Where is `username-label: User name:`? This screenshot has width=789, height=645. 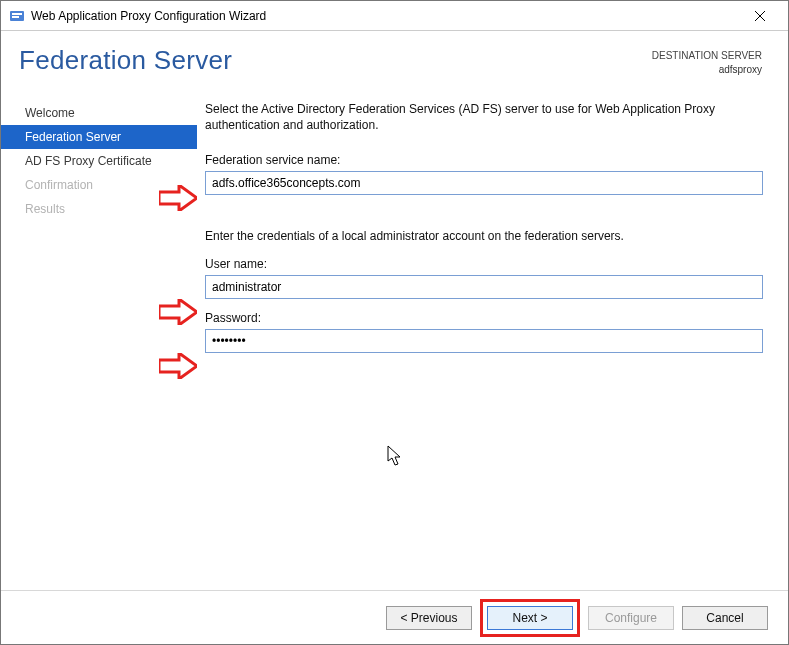 username-label: User name: is located at coordinates (486, 264).